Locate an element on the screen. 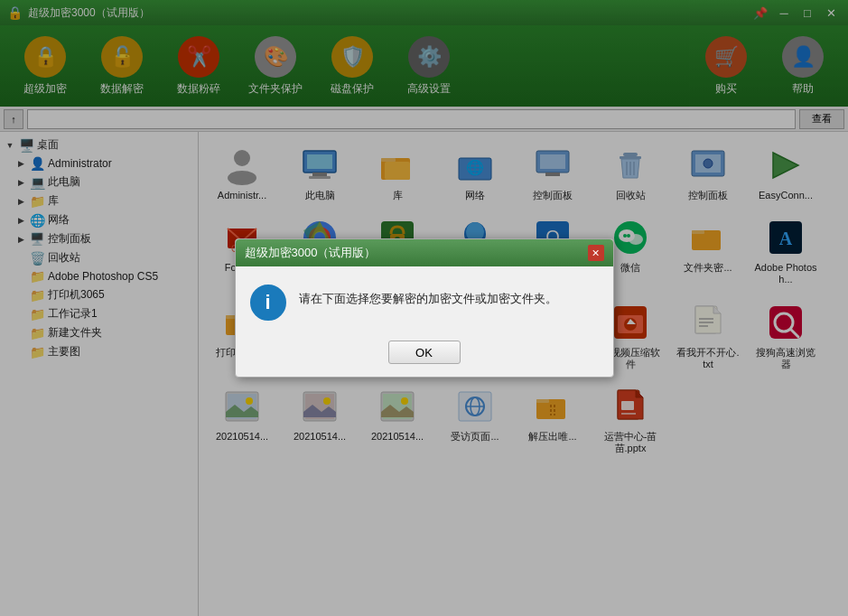 This screenshot has width=848, height=616. dialog-body: i 请在下面选择您要解密的加密文件或加密文件夹。 is located at coordinates (424, 300).